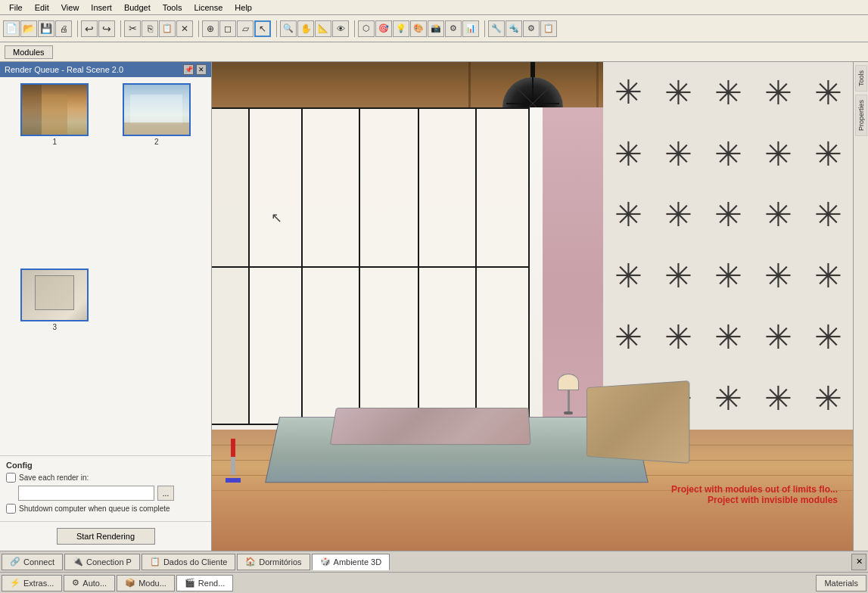  I want to click on tab-connect: 🔗 Connect, so click(32, 562).